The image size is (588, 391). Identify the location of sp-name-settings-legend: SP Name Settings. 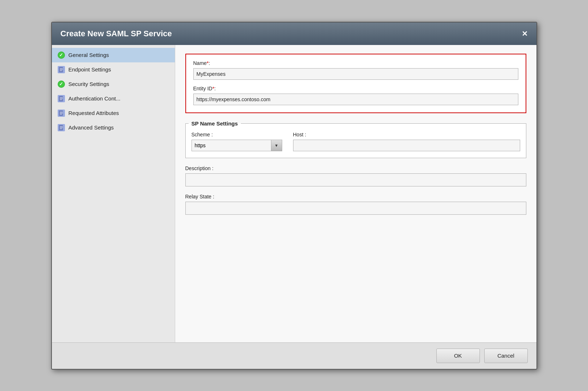
(215, 123).